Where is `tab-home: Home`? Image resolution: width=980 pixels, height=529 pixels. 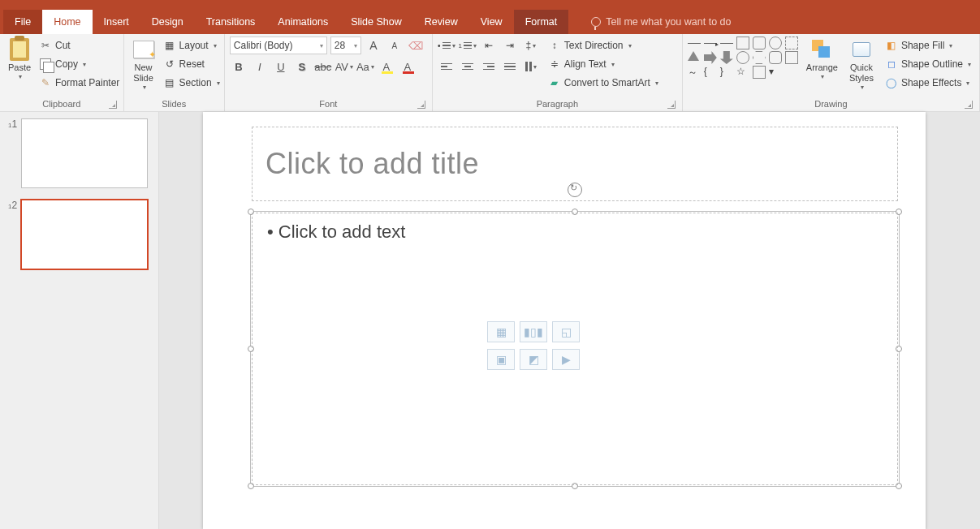 tab-home: Home is located at coordinates (67, 22).